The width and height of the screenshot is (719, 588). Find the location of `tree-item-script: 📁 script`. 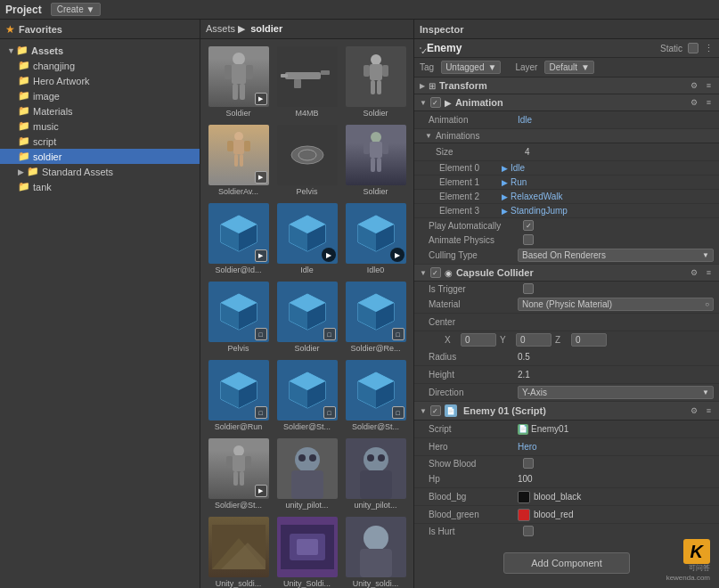

tree-item-script: 📁 script is located at coordinates (100, 141).